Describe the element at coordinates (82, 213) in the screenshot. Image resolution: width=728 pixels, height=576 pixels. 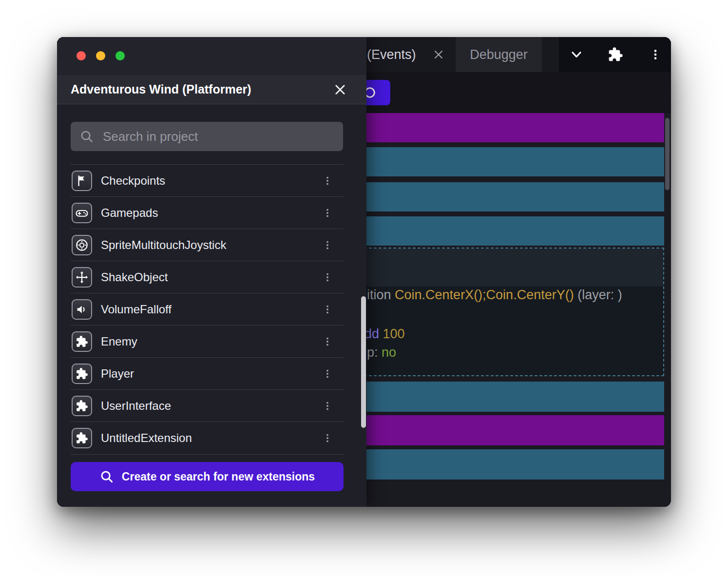
I see `gamepad-icon` at that location.